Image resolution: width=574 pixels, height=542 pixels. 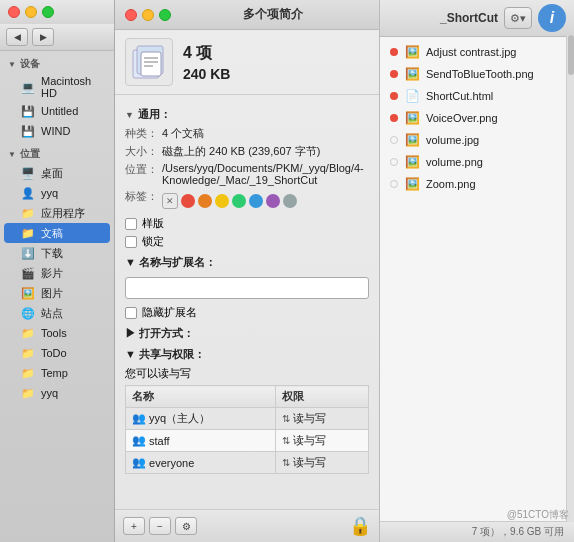 I want to click on name-section-header: ▼ 名称与扩展名：, so click(x=247, y=262).